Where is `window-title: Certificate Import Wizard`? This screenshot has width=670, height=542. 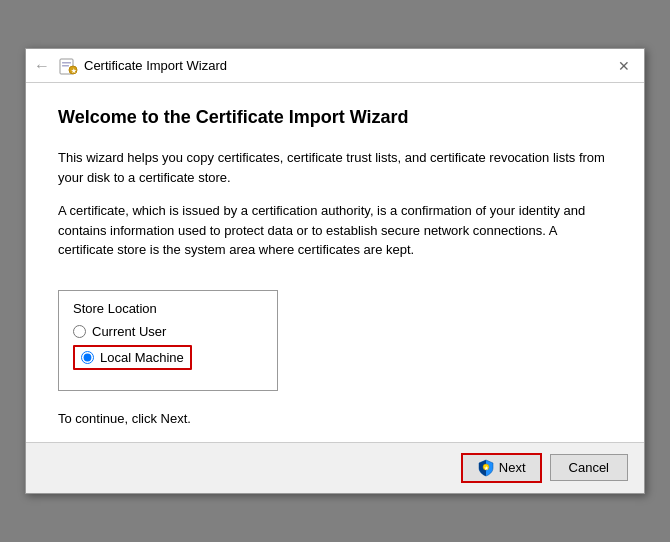
window-title: Certificate Import Wizard is located at coordinates (348, 66).